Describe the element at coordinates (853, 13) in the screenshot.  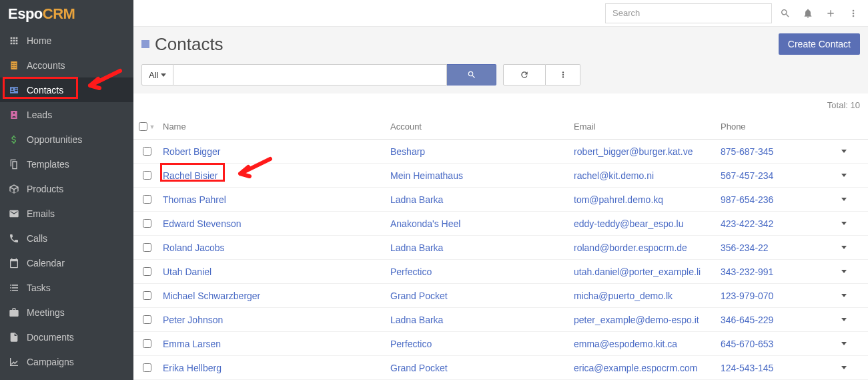
I see `more-vertical-icon` at that location.